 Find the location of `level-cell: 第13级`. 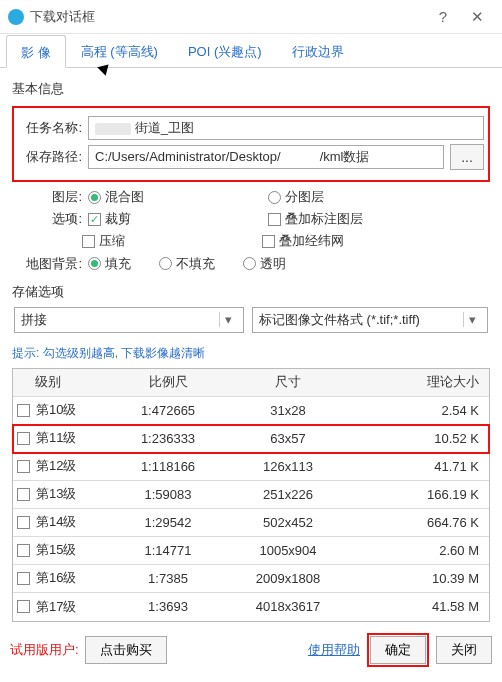

level-cell: 第13级 is located at coordinates (56, 494).